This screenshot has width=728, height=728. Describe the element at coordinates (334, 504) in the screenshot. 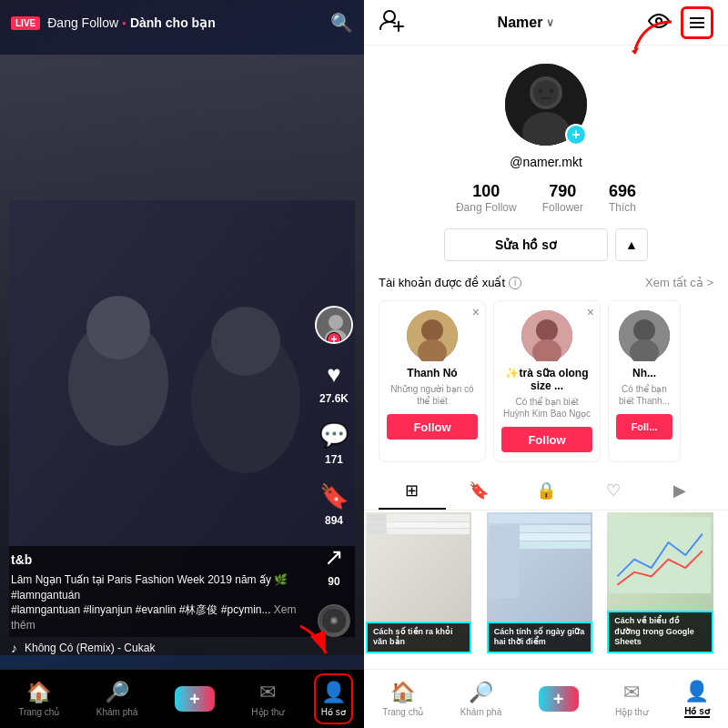

I see `bookmark-action: 🔖 894` at that location.